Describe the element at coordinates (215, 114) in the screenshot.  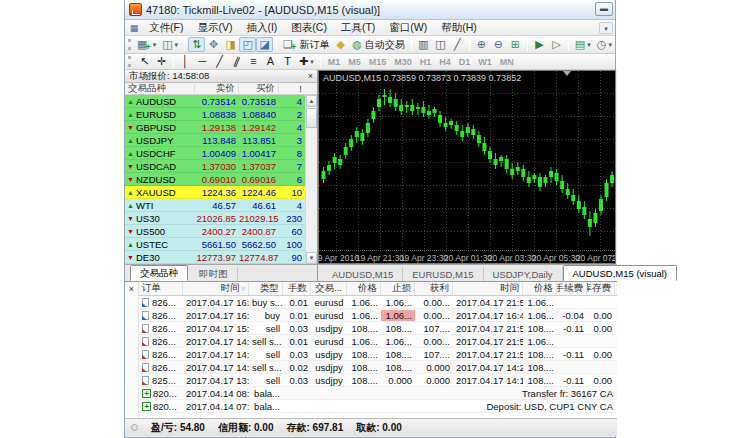
I see `symbol-row: ▲EURUSD1.088381.088402` at that location.